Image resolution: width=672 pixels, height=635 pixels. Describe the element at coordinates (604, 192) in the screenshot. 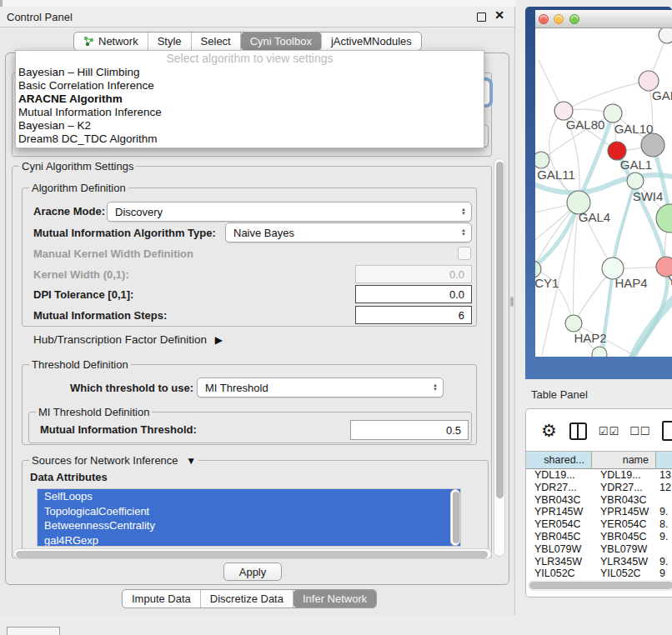

I see `network-graph: GALGAL80GAL10GAL1GAL11SWI4GAL4GCY1HAP4YH…` at that location.